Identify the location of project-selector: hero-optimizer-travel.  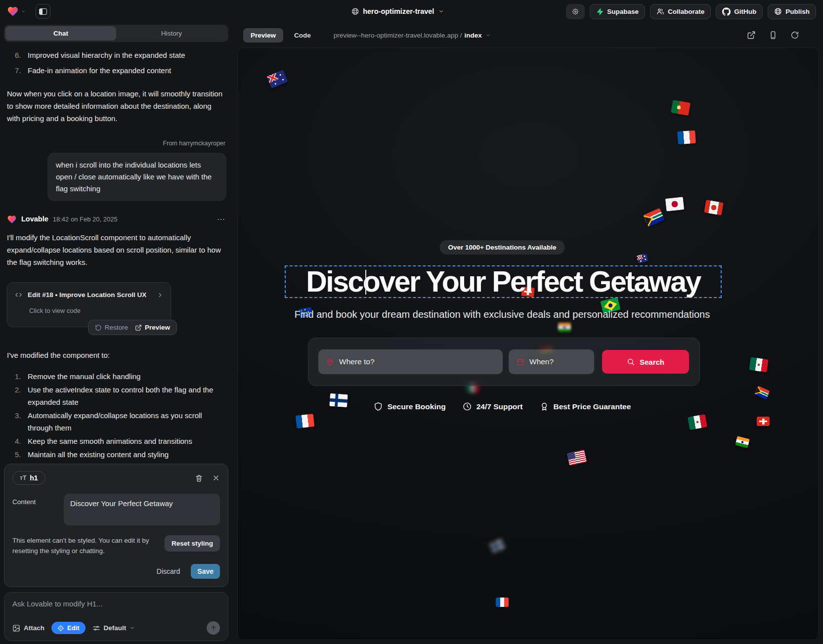
(397, 11).